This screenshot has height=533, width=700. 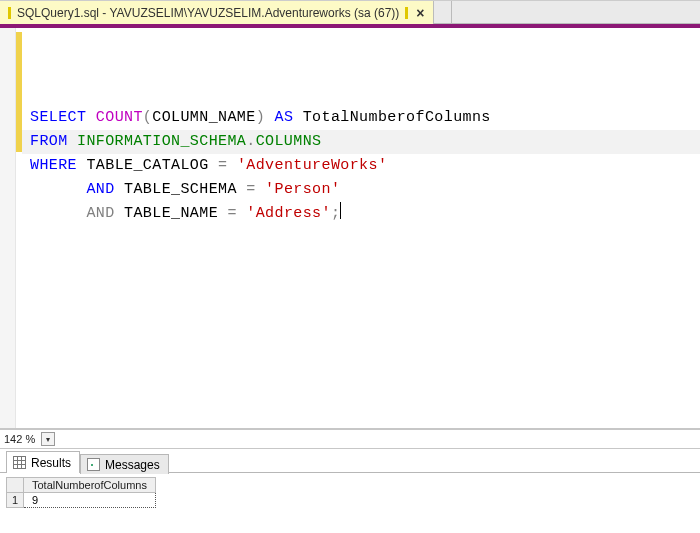 I want to click on zoom-value: 142 %, so click(x=20, y=439).